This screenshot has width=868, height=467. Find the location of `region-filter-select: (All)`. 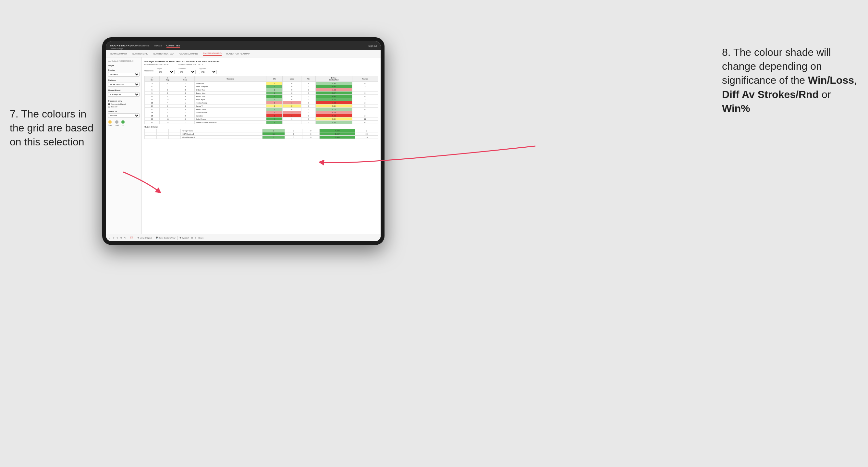

region-filter-select: (All) is located at coordinates (166, 72).